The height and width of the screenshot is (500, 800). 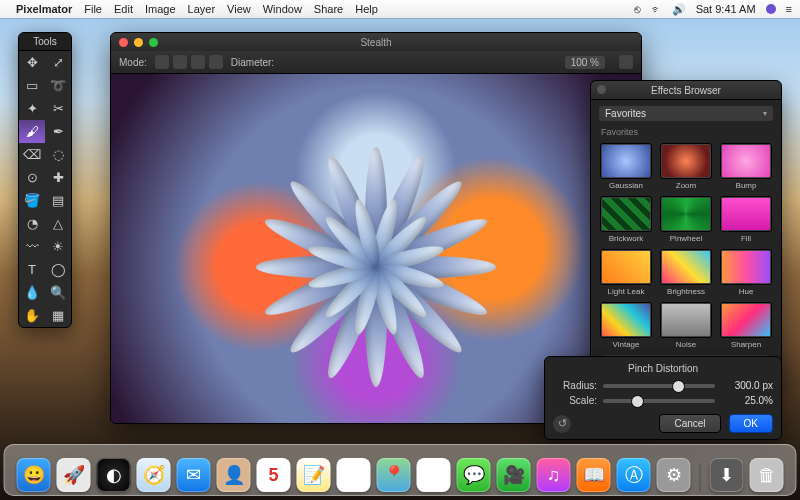 What do you see at coordinates (751, 424) in the screenshot?
I see `ok-button: OK` at bounding box center [751, 424].